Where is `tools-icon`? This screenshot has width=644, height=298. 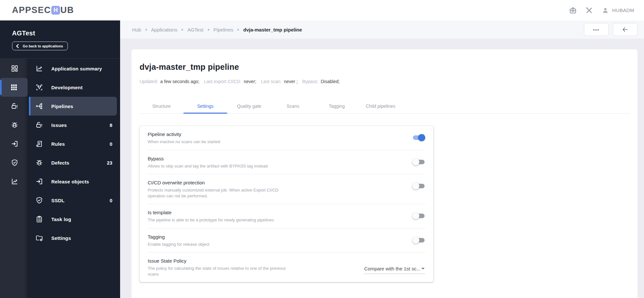
tools-icon is located at coordinates (589, 10).